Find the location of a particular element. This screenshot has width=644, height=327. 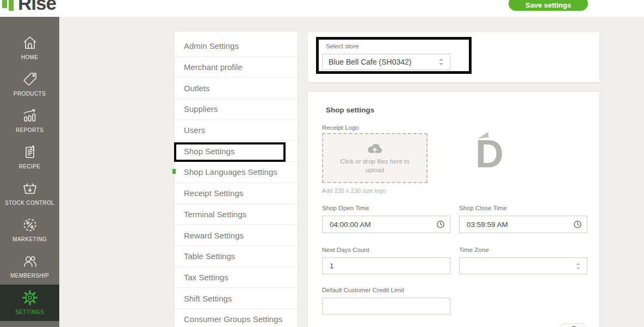

sidebar-item-label: MARKETING is located at coordinates (29, 239).